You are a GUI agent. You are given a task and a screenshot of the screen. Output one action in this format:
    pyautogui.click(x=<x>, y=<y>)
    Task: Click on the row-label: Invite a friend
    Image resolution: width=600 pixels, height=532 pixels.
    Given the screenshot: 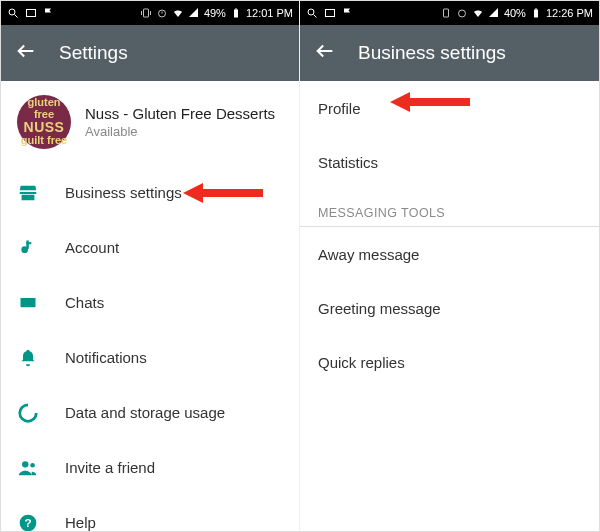 What is the action you would take?
    pyautogui.click(x=110, y=468)
    